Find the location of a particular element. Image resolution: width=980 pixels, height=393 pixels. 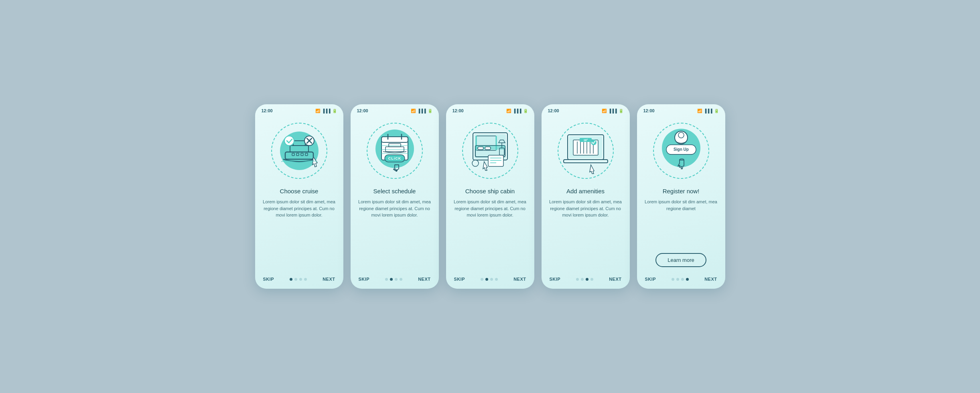

register-title: Register now! is located at coordinates (681, 191).